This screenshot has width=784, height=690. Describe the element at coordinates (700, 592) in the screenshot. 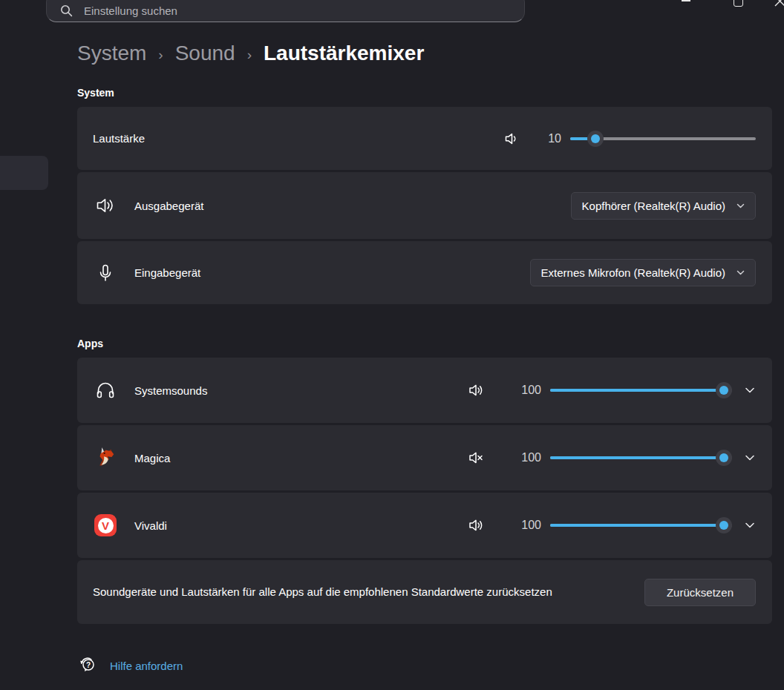

I see `reset-button: Zurücksetzen` at that location.